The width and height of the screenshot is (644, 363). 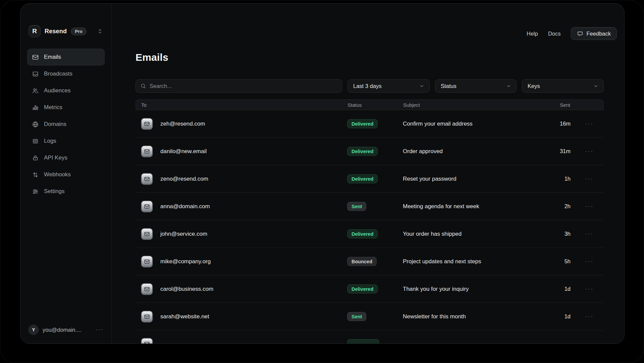 I want to click on search-input, so click(x=244, y=86).